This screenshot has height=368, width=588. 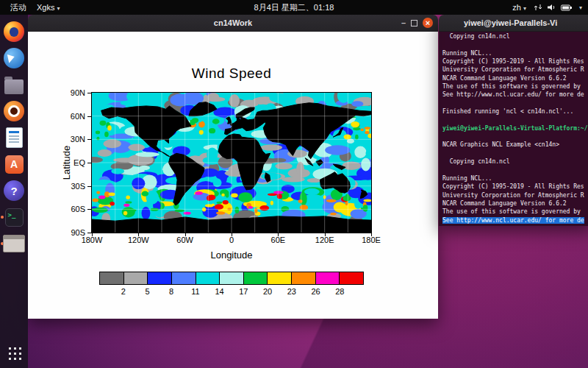 What do you see at coordinates (515, 62) in the screenshot?
I see `terminal-line: Copyright (C) 1995-2019 - All Rights Res` at bounding box center [515, 62].